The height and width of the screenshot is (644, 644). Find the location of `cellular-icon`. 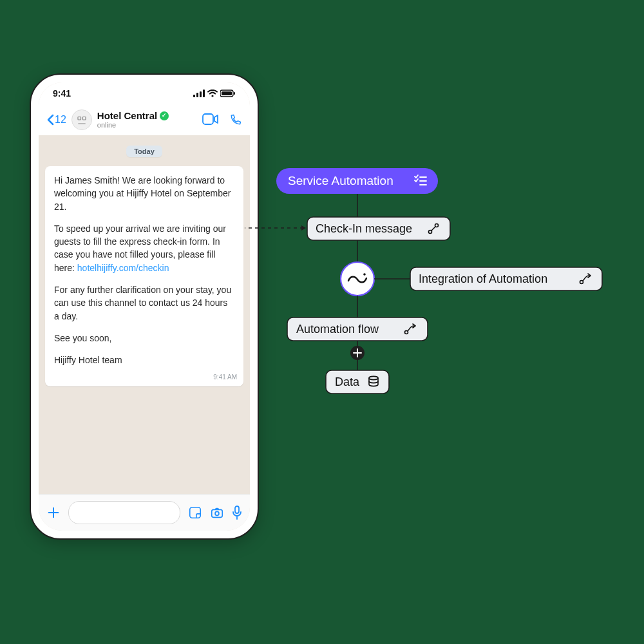

cellular-icon is located at coordinates (199, 93).